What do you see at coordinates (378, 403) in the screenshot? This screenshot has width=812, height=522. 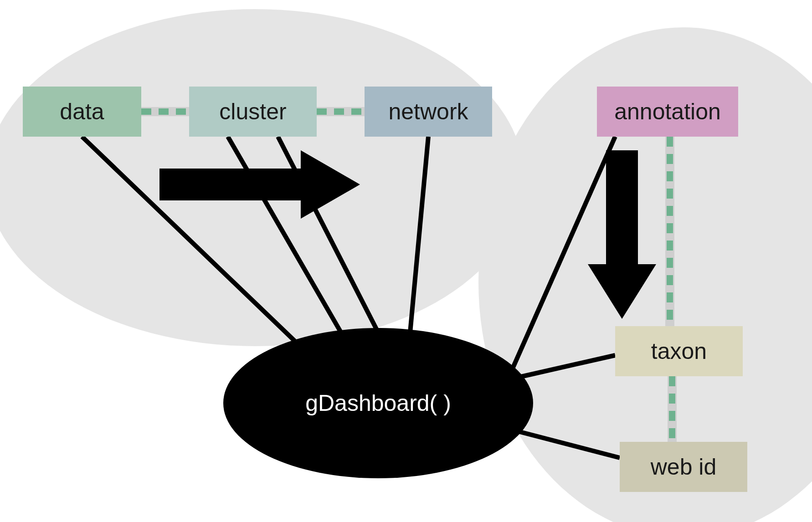 I see `center-node-gdashboard: gDashboard( )` at bounding box center [378, 403].